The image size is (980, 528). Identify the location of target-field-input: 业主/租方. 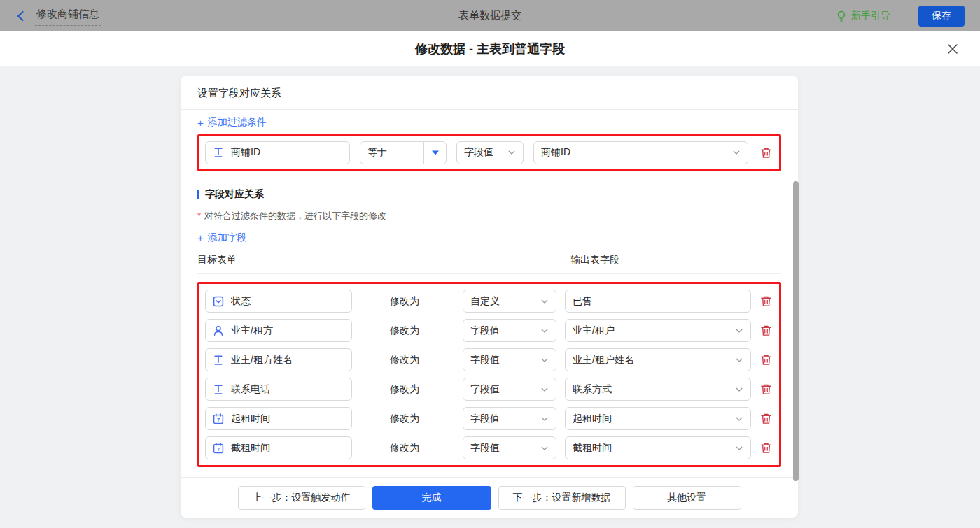
(279, 330).